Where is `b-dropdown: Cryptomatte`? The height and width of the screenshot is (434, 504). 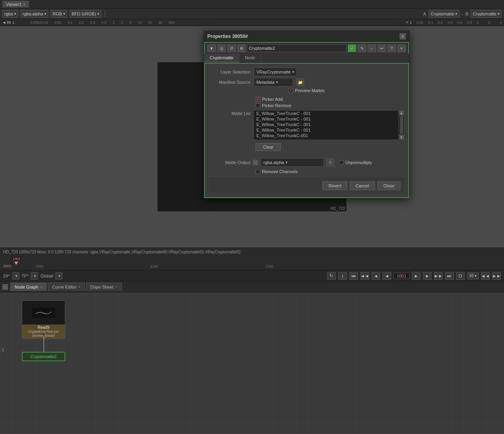
b-dropdown: Cryptomatte is located at coordinates (486, 14).